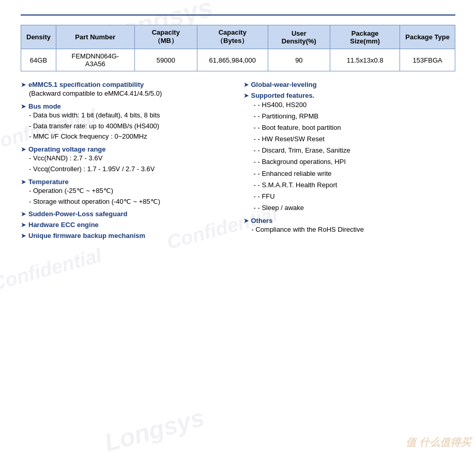 The width and height of the screenshot is (476, 465). What do you see at coordinates (349, 220) in the screenshot?
I see `feature-main-line: ➤Others` at bounding box center [349, 220].